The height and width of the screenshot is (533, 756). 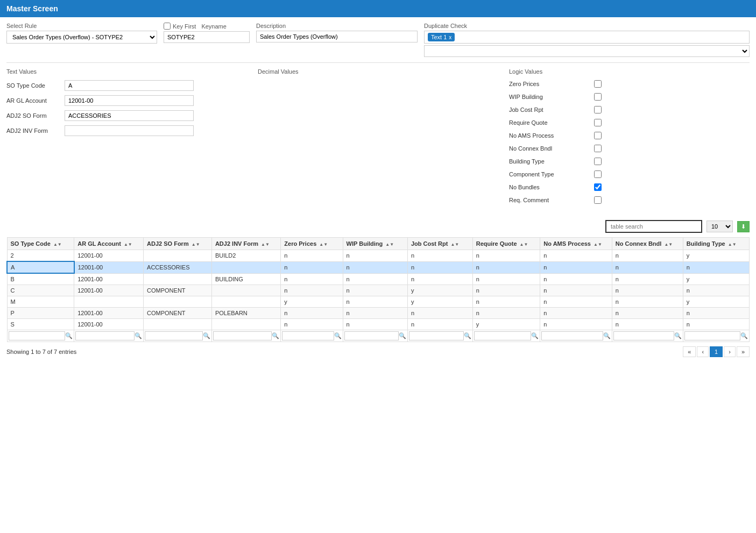 I want to click on col-search-no-ams-process-btn: 🔍, so click(x=607, y=336).